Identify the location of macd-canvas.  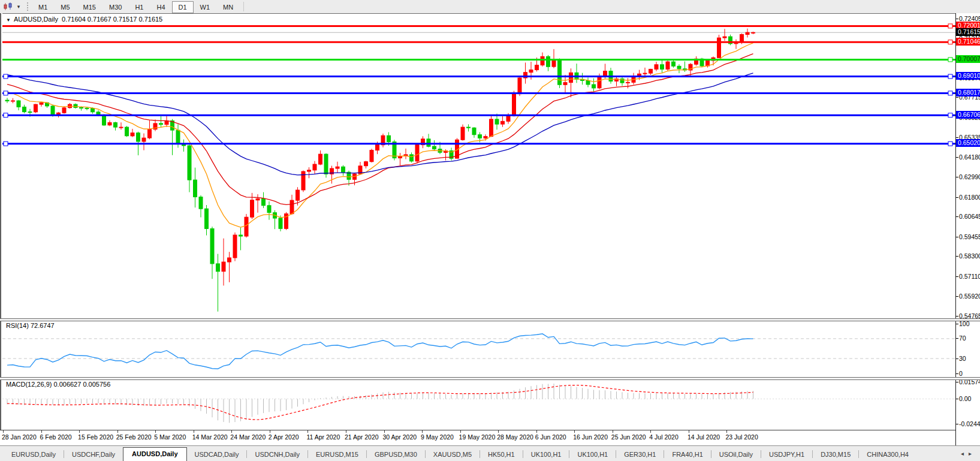
(479, 405).